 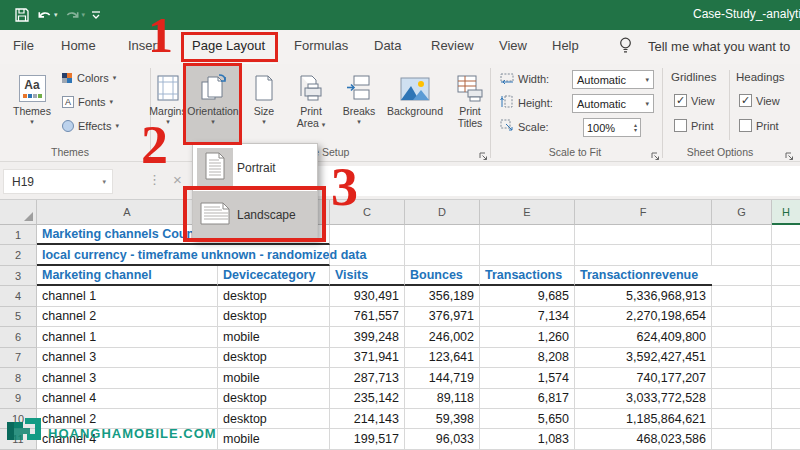 What do you see at coordinates (613, 80) in the screenshot?
I see `width-dropdown: Automatic▾` at bounding box center [613, 80].